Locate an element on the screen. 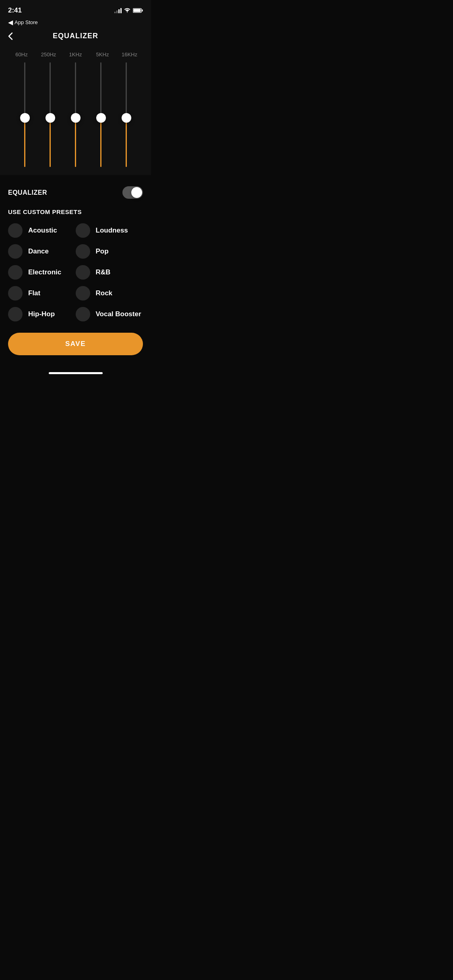 The height and width of the screenshot is (980, 453). preset-loudness: Loudness is located at coordinates (110, 231).